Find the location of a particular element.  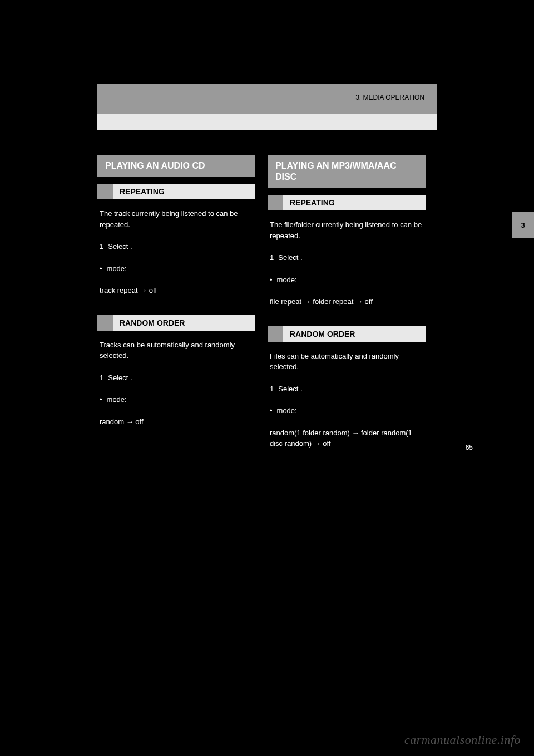

repeat-mode-right: • mode: is located at coordinates (347, 280).